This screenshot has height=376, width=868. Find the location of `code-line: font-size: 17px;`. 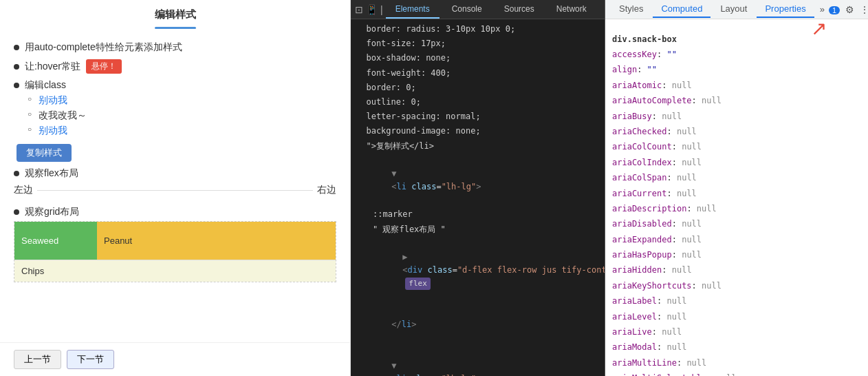

code-line: font-size: 17px; is located at coordinates (477, 44).